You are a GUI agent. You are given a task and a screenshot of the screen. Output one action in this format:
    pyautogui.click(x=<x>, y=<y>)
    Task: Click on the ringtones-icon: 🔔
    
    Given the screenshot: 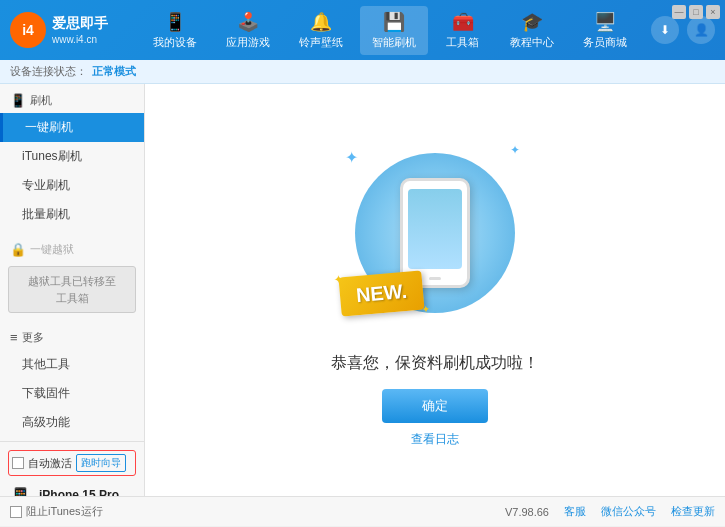 What is the action you would take?
    pyautogui.click(x=321, y=22)
    